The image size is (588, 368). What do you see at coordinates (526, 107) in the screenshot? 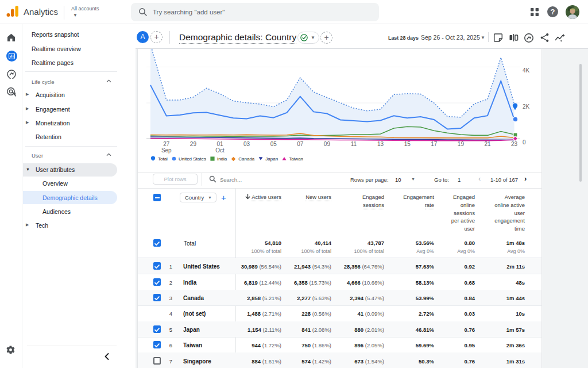
I see `svg-text: 2K` at bounding box center [526, 107].